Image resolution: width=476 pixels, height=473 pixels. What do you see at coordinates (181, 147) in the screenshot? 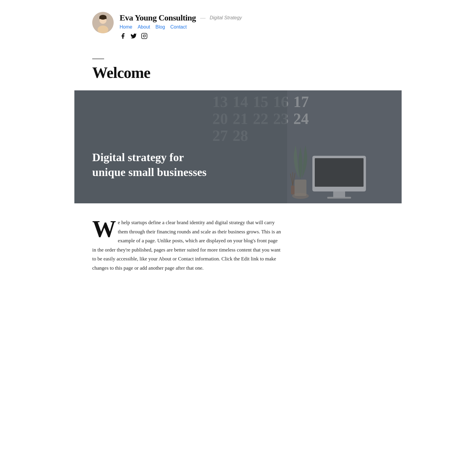
I see `hero-overlay` at bounding box center [181, 147].